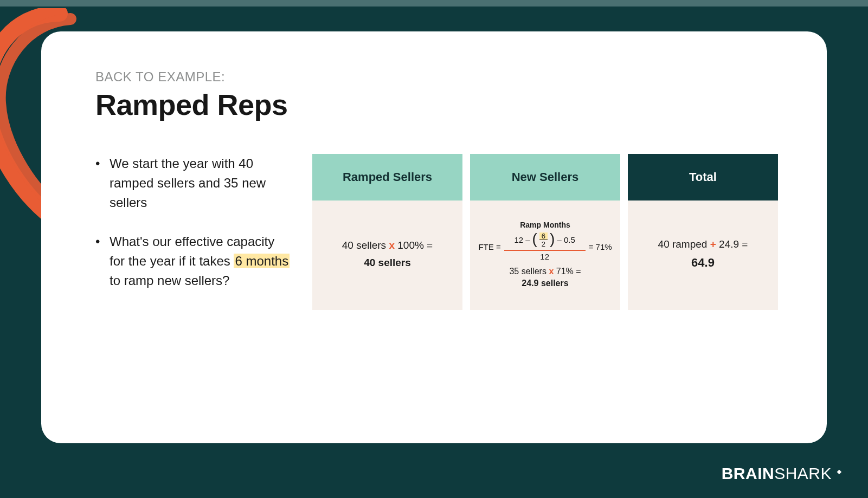 Image resolution: width=868 pixels, height=498 pixels. What do you see at coordinates (748, 474) in the screenshot?
I see `brand-bold: BRAIN` at bounding box center [748, 474].